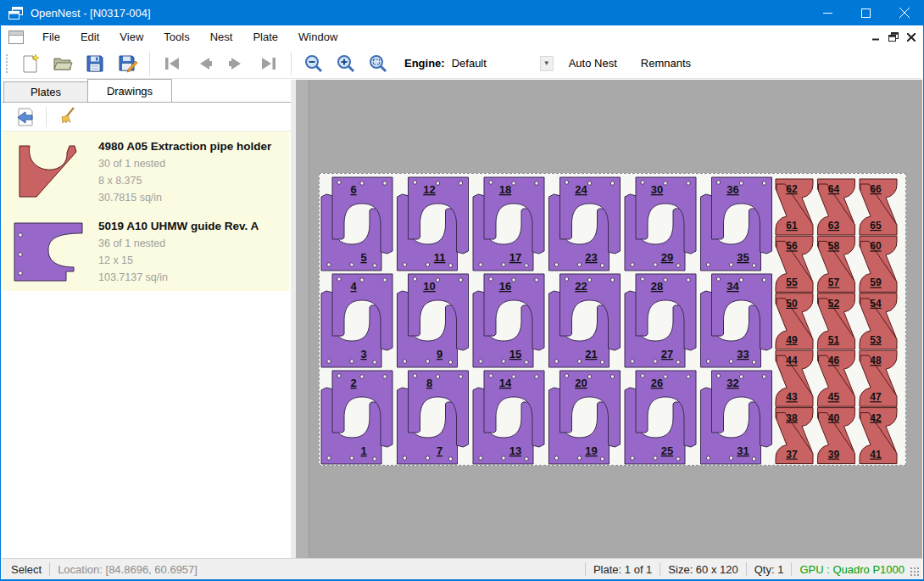 This screenshot has width=924, height=581. I want to click on menu-item-edit: Edit, so click(90, 37).